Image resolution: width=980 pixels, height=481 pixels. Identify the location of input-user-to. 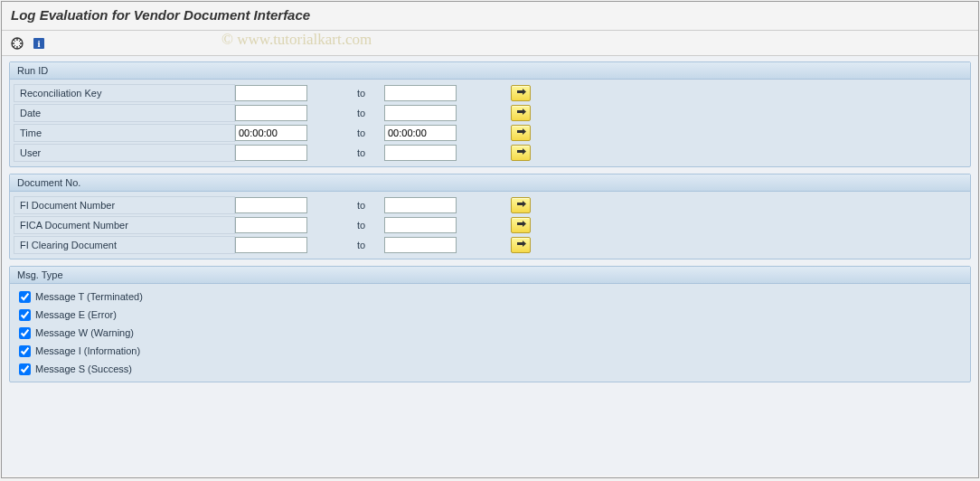
(420, 153).